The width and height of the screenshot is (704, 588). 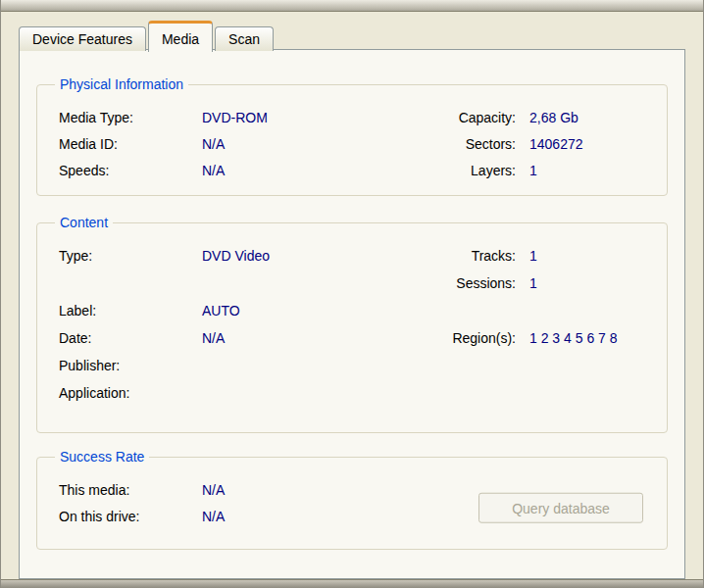 I want to click on layers-value: 1, so click(x=587, y=171).